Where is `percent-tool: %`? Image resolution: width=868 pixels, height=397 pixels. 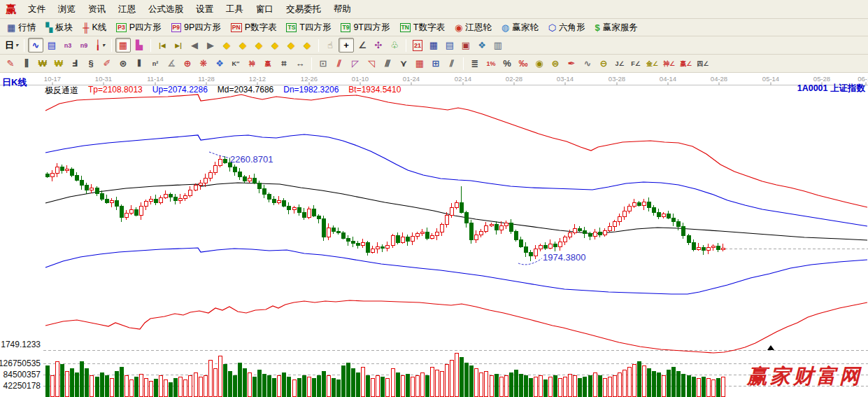 percent-tool: % is located at coordinates (507, 63).